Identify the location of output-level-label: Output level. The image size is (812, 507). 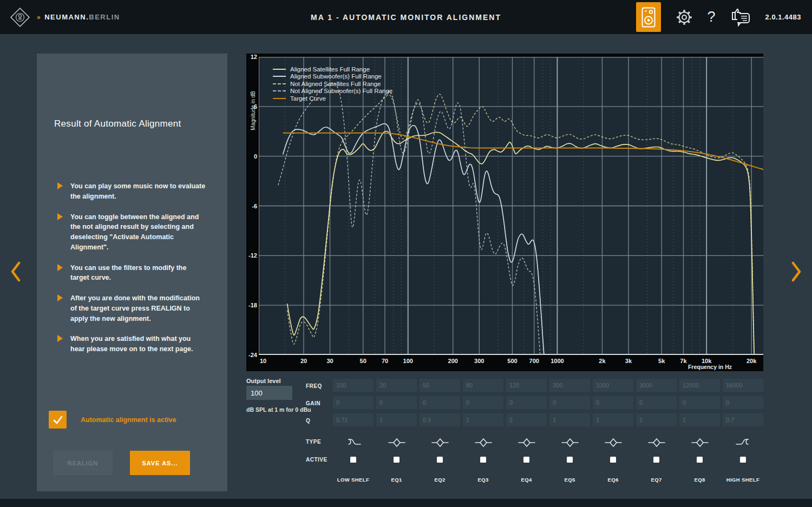
(264, 381).